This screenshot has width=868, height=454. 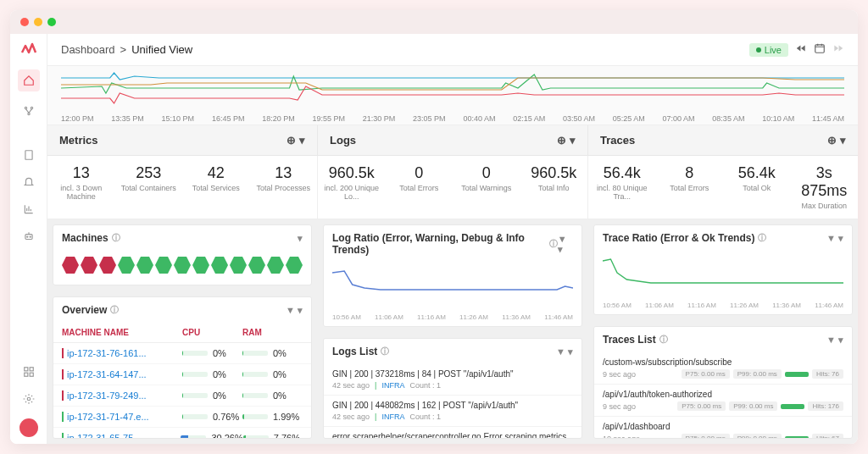 What do you see at coordinates (29, 236) in the screenshot?
I see `sidebar-bot-icon` at bounding box center [29, 236].